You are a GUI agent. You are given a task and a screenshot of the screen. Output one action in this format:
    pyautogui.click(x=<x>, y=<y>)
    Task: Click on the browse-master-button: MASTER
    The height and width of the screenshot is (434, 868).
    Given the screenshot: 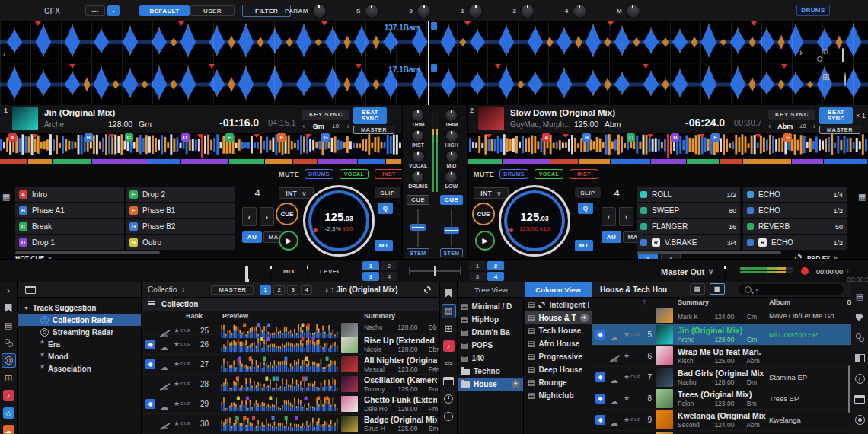 What is the action you would take?
    pyautogui.click(x=232, y=289)
    